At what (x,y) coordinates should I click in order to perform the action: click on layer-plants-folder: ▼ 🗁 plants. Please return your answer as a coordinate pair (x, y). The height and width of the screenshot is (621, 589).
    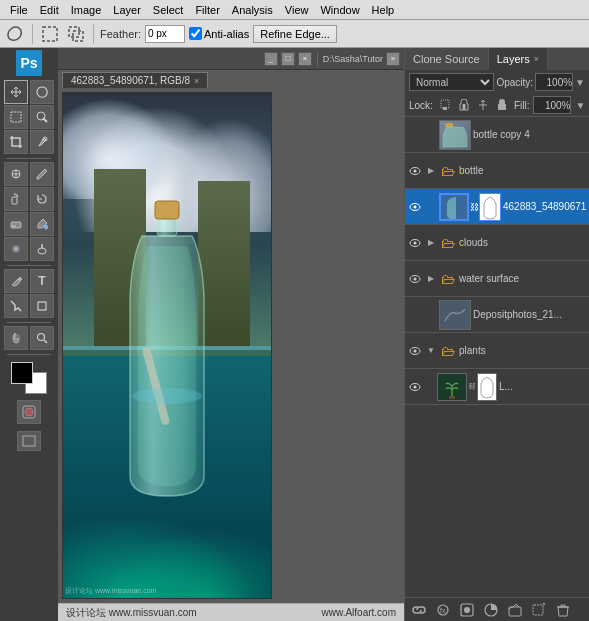
    Looking at the image, I should click on (497, 351).